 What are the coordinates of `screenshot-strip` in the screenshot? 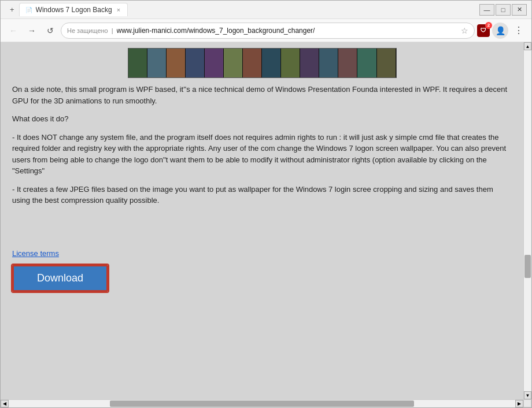 It's located at (263, 63).